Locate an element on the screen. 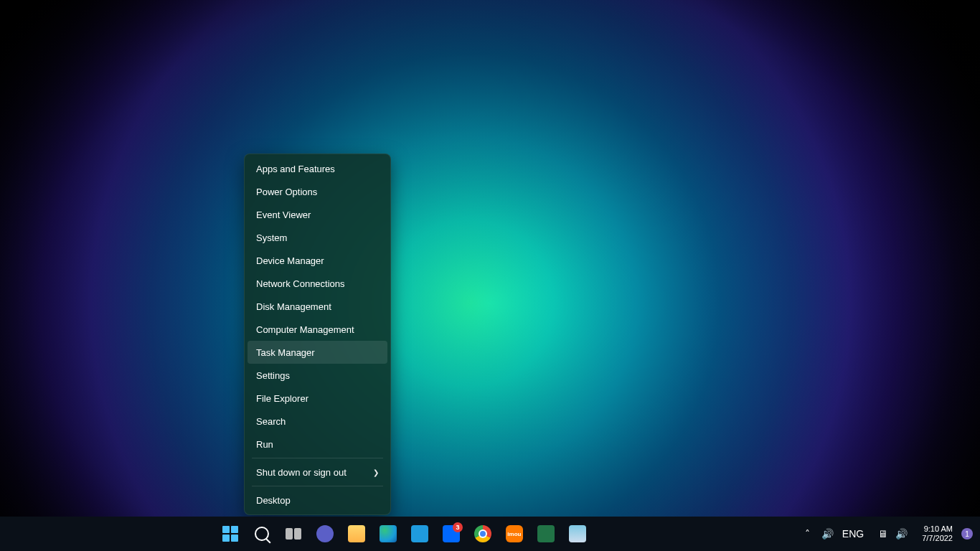  taskbar-zalo-button: 3 is located at coordinates (451, 534).